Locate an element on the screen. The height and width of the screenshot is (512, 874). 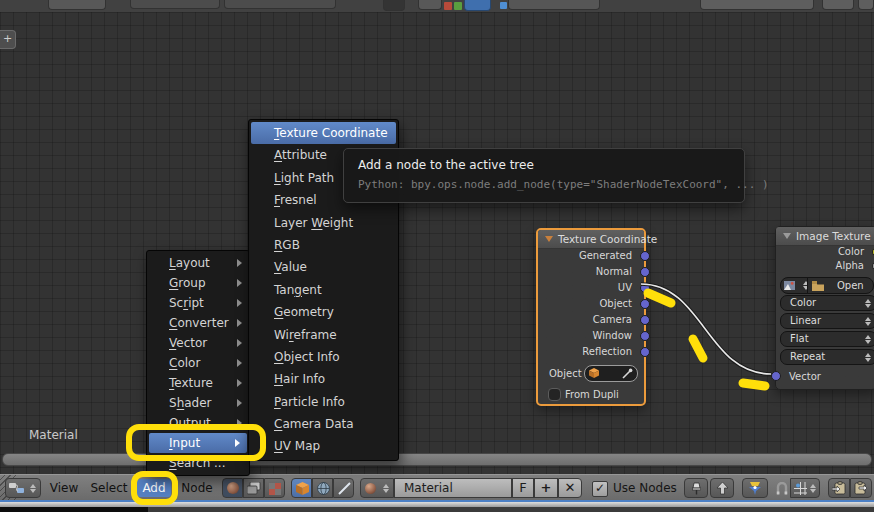
socket-normal is located at coordinates (645, 272).